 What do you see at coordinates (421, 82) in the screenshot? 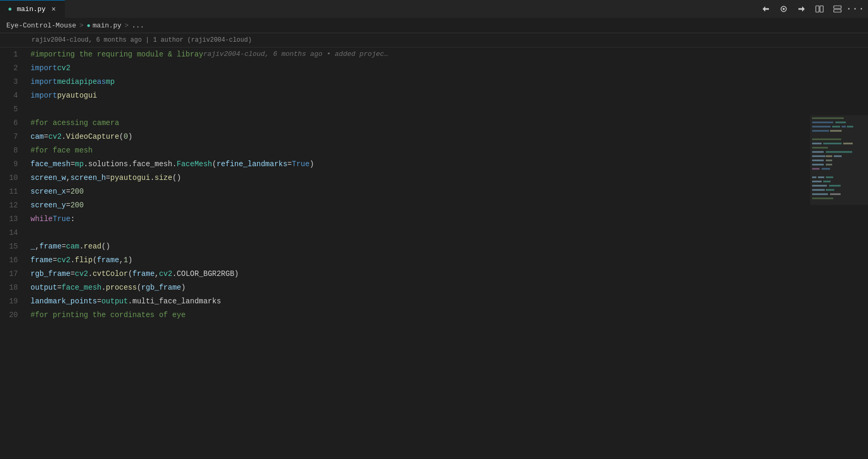
I see `code-line-3: import mediapipe as mp` at bounding box center [421, 82].